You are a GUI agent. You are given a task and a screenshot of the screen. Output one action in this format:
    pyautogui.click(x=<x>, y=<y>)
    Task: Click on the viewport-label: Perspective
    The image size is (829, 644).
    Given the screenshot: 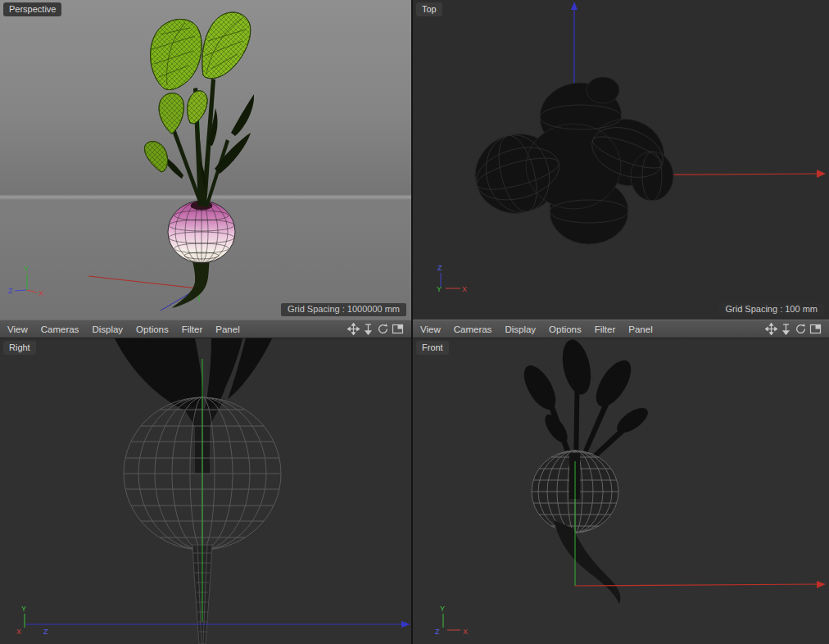 What is the action you would take?
    pyautogui.click(x=33, y=10)
    